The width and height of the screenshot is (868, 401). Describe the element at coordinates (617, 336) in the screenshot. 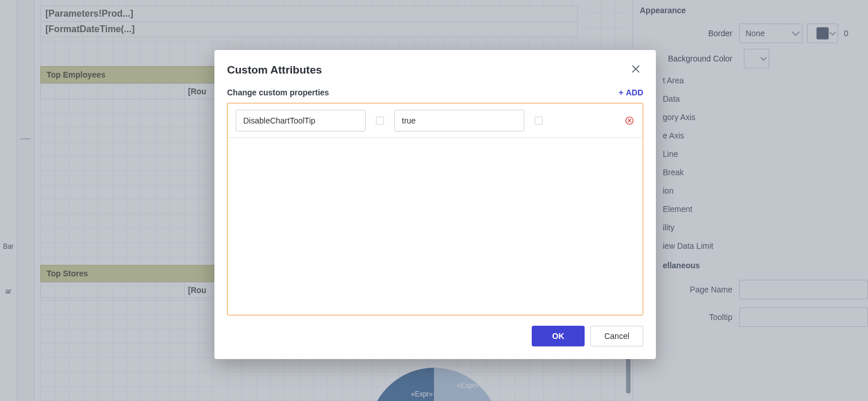

I see `cancel-button: Cancel` at that location.